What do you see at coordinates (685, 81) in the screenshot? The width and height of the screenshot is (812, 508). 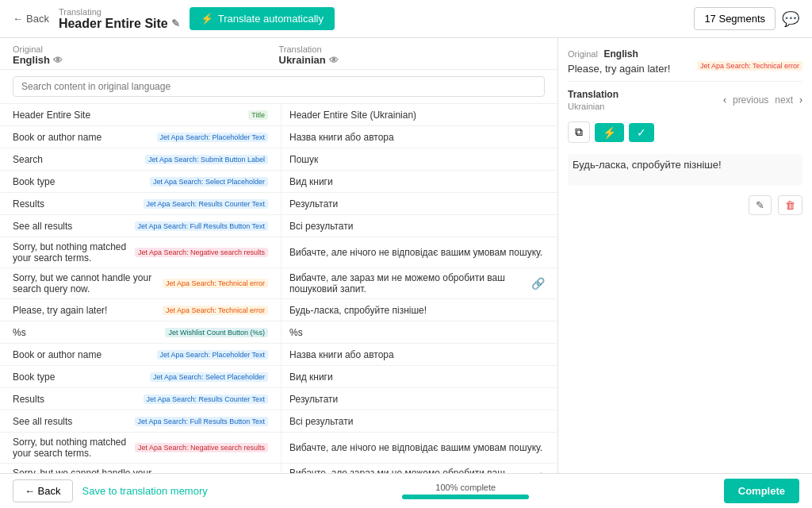 I see `rp-divider` at bounding box center [685, 81].